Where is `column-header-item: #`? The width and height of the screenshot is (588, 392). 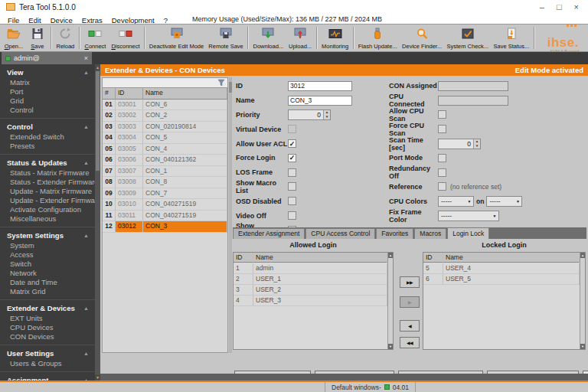 column-header-item: # is located at coordinates (109, 93).